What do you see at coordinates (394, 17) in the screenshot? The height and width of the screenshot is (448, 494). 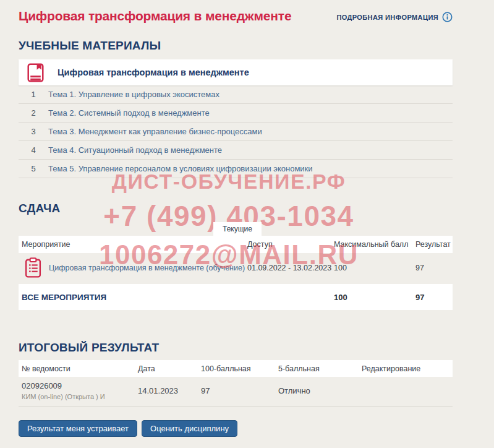 I see `detailed-info-link: ПОДРОБНАЯ ИНФОРМАЦИЯ` at bounding box center [394, 17].